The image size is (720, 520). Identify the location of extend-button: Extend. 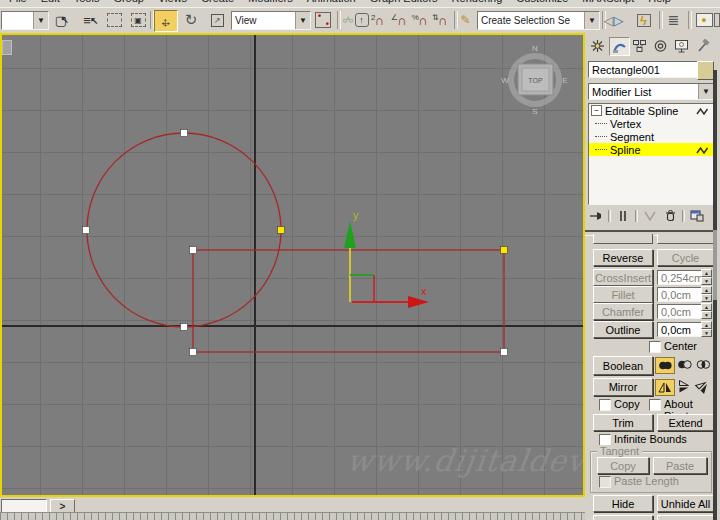
(686, 422).